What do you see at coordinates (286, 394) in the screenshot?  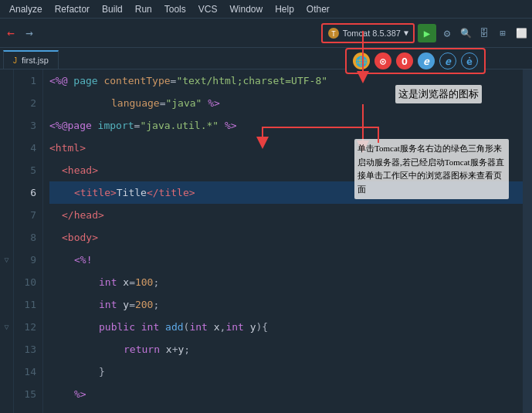 I see `code-line-15: %>` at bounding box center [286, 394].